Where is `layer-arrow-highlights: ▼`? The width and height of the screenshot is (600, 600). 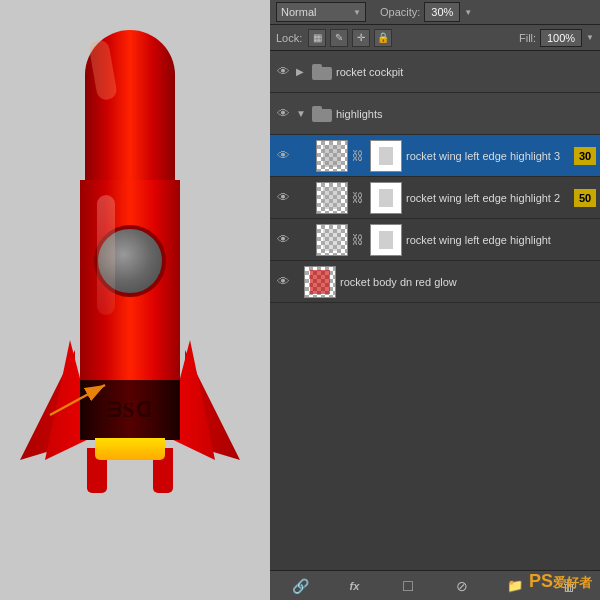
layer-arrow-highlights: ▼ is located at coordinates (302, 114).